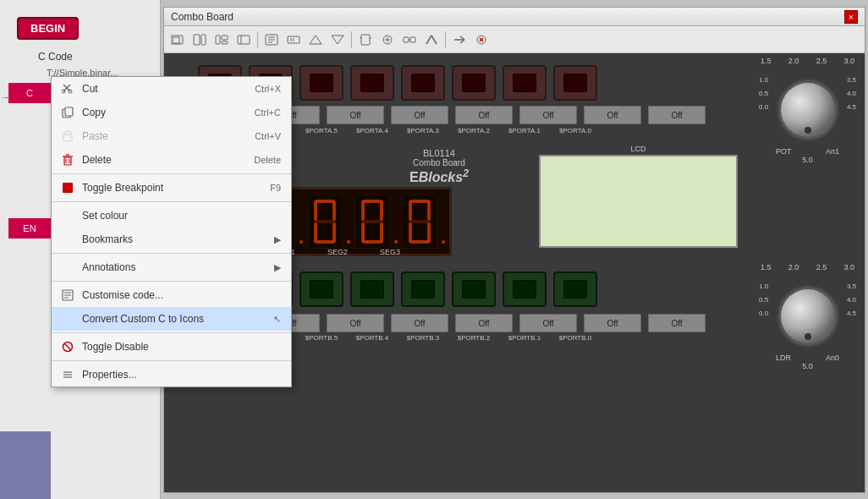 The width and height of the screenshot is (868, 499). What do you see at coordinates (160, 136) in the screenshot?
I see `paste-label: Paste` at bounding box center [160, 136].